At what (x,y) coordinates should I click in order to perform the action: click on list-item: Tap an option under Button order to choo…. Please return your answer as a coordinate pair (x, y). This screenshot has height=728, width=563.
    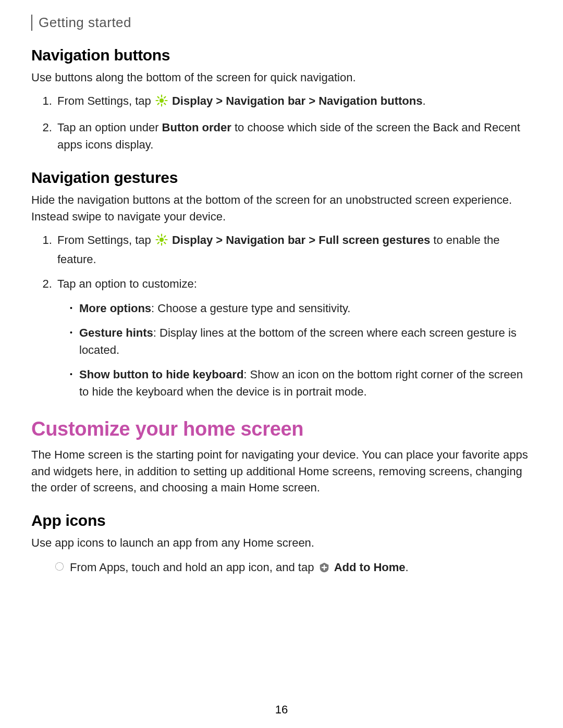
    Looking at the image, I should click on (295, 136).